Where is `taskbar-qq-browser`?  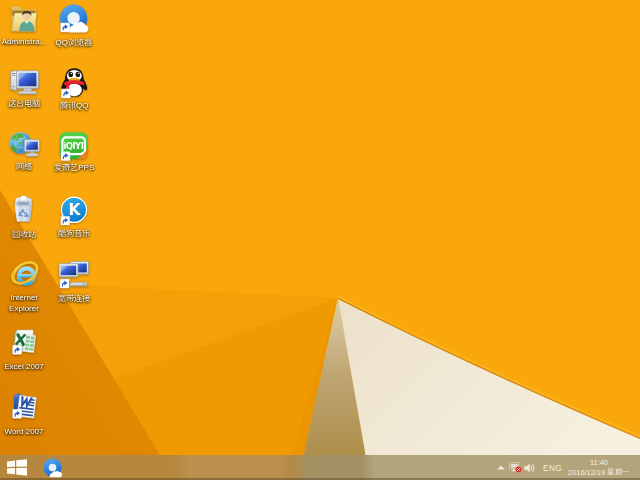 taskbar-qq-browser is located at coordinates (52, 468).